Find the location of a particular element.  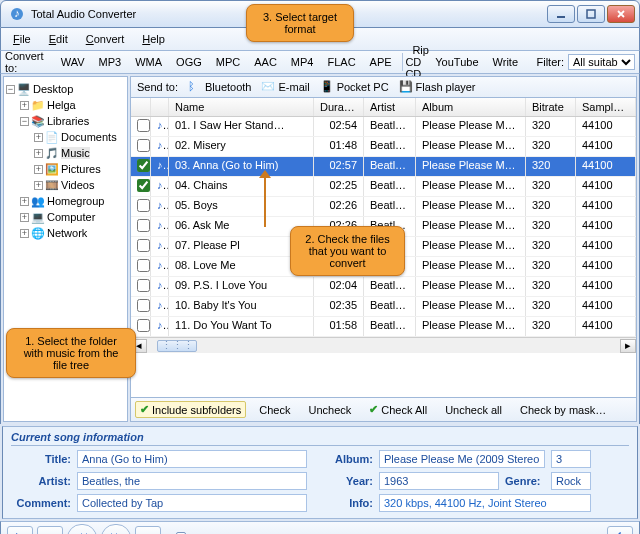

checkall-button: ✔Check All is located at coordinates (398, 410).